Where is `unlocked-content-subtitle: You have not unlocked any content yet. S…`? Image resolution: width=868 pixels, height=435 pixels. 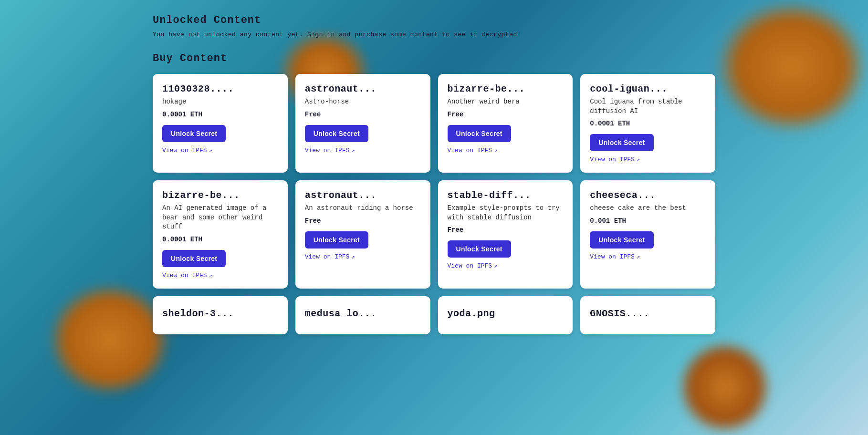
unlocked-content-subtitle: You have not unlocked any content yet. S… is located at coordinates (434, 34).